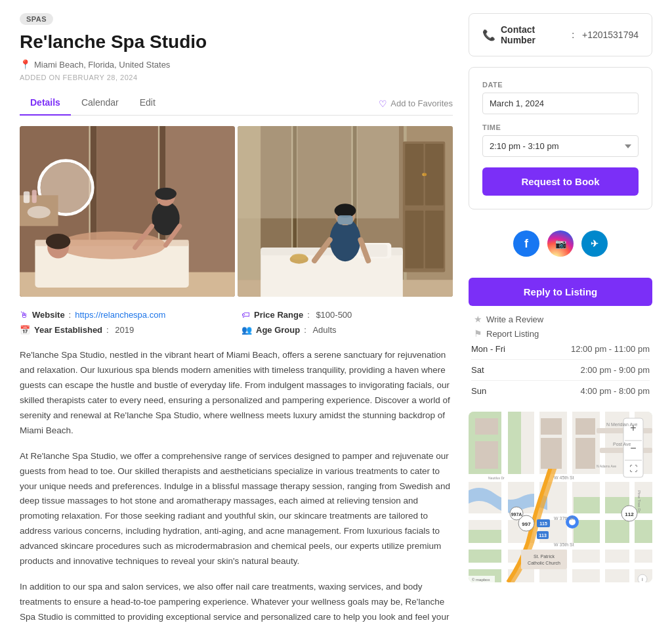 This screenshot has width=672, height=627. I want to click on business-hours: Mon - Fri 12:00 pm - 11:00 pm Sat 2:00 p…, so click(560, 370).